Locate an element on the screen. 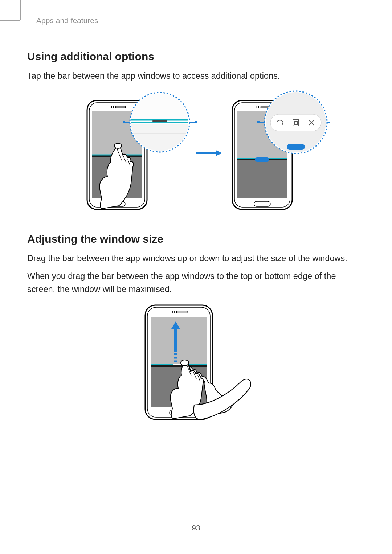 The width and height of the screenshot is (392, 554). breadcrumb: Apps and features is located at coordinates (200, 21).